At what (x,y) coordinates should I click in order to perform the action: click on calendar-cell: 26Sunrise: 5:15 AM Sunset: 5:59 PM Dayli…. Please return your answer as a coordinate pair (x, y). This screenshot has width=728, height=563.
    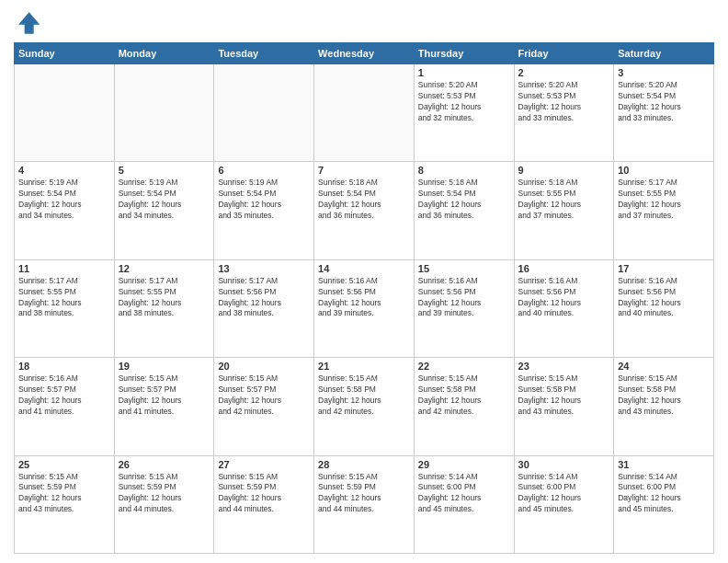
    Looking at the image, I should click on (164, 504).